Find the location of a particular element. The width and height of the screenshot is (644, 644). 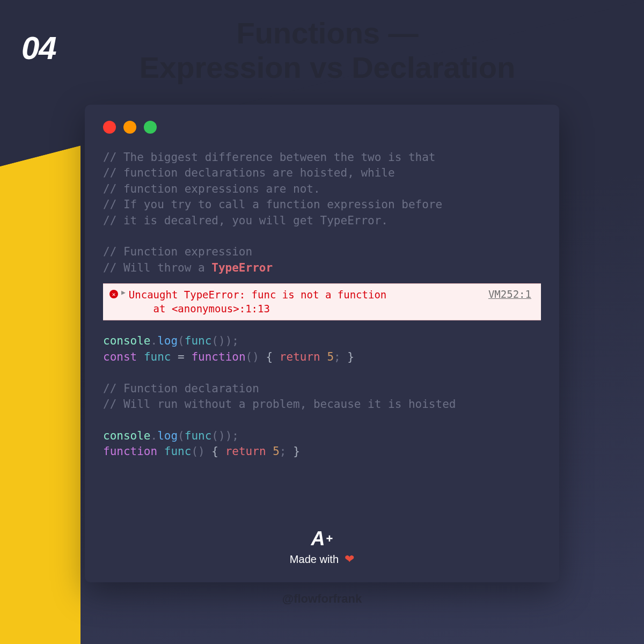

error-line-2: at <anonymous>:1:13 is located at coordinates (200, 309).